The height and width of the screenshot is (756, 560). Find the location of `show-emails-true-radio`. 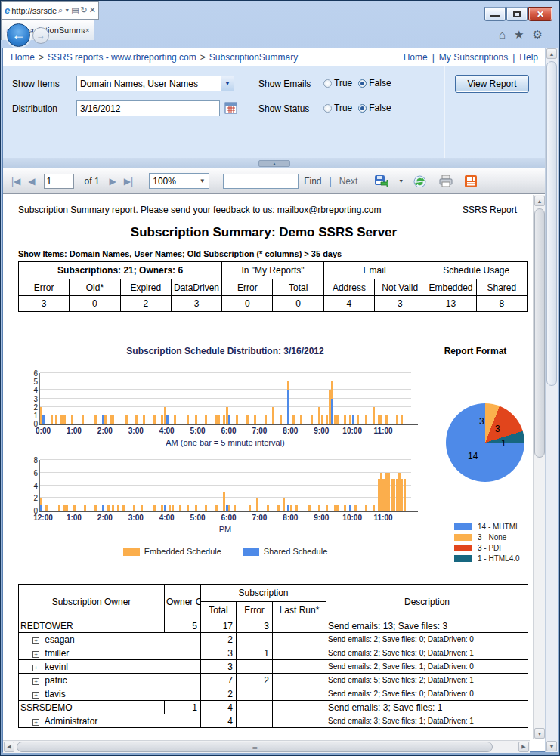

show-emails-true-radio is located at coordinates (328, 83).